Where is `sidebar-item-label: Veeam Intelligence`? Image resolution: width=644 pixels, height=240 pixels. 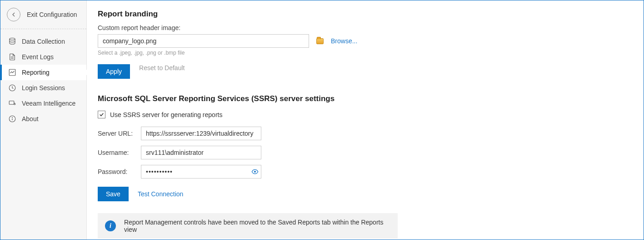 sidebar-item-label: Veeam Intelligence is located at coordinates (49, 103).